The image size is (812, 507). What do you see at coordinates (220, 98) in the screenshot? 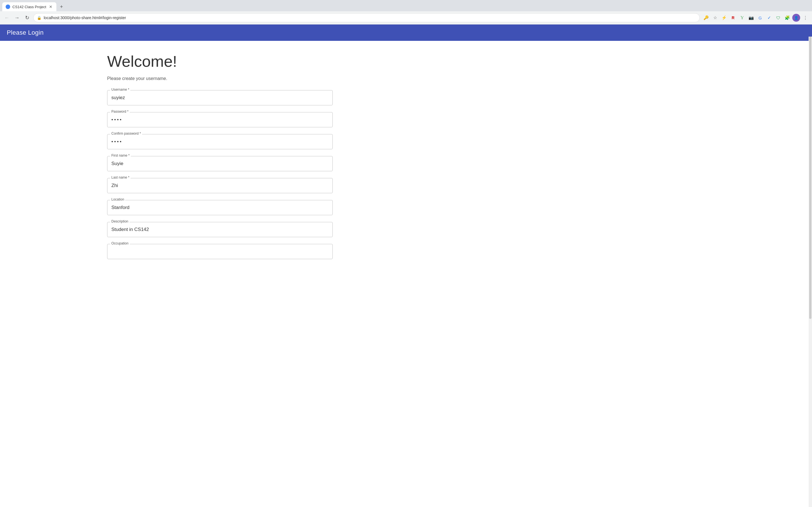
I see `username-field-wrapper: Username *` at bounding box center [220, 98].